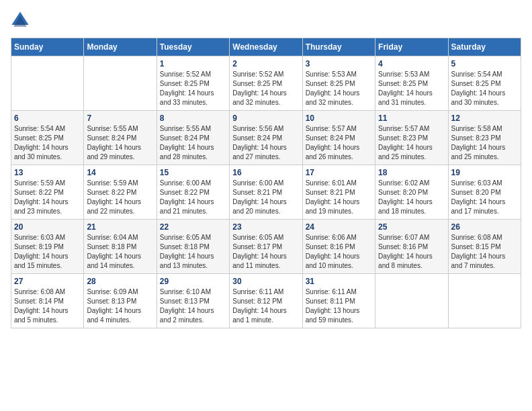  I want to click on day-info: Sunrise: 6:05 AM Sunset: 8:17 PM Dayligh…, so click(266, 252).